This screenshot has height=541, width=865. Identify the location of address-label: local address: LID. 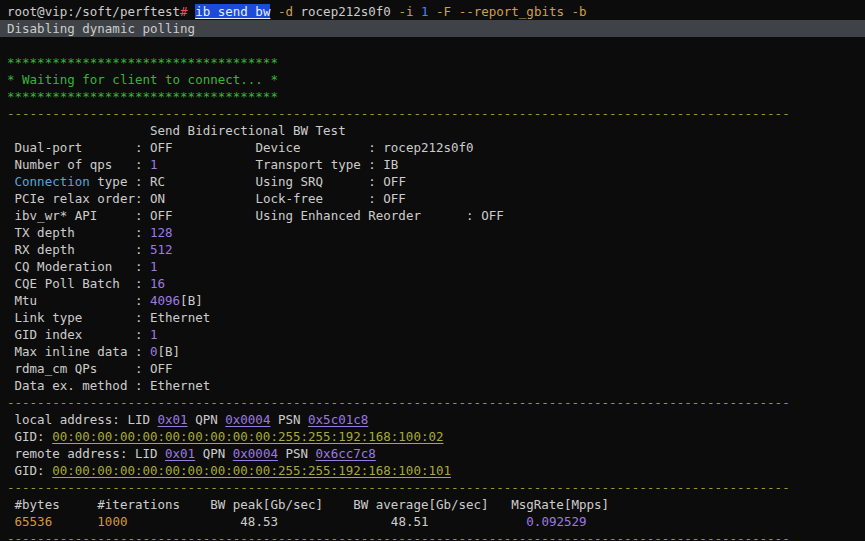
(82, 420).